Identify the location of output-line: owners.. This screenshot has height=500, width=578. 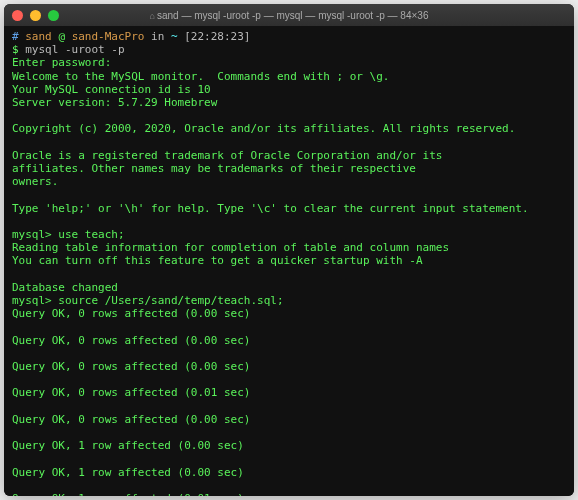
(289, 182).